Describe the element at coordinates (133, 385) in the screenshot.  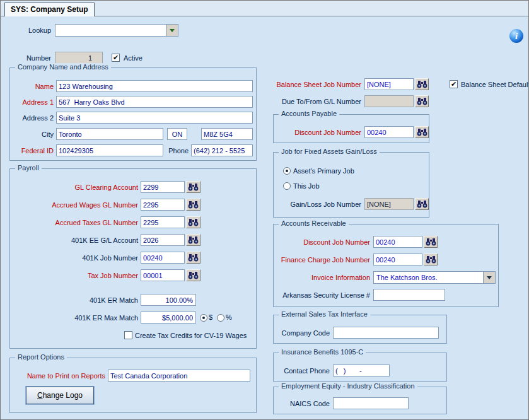
I see `report-options-group: Report Options` at that location.